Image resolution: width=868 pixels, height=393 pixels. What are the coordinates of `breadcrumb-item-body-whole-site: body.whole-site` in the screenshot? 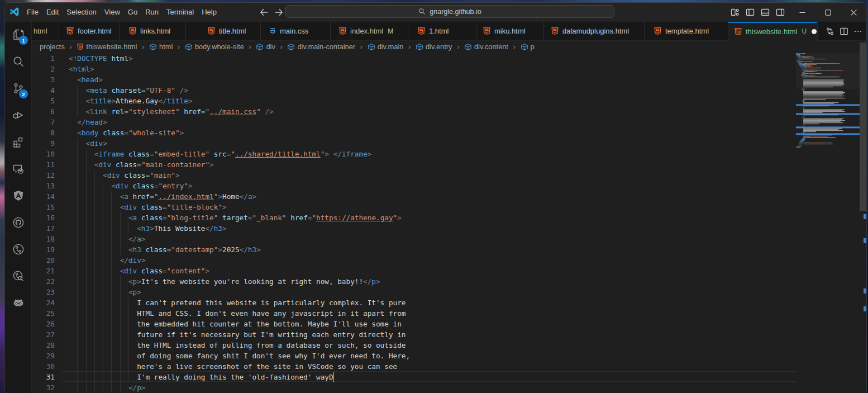 It's located at (214, 47).